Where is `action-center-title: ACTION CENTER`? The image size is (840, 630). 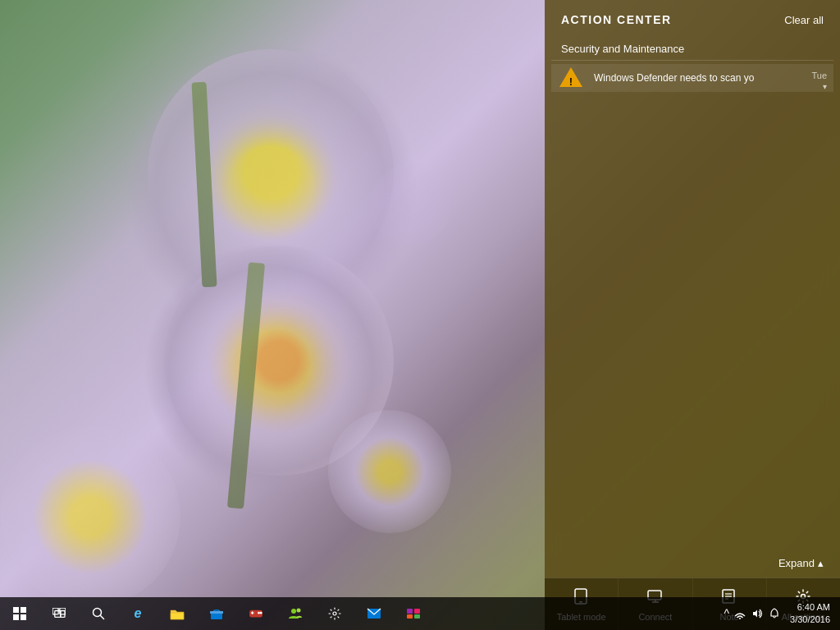
action-center-title: ACTION CENTER is located at coordinates (617, 20).